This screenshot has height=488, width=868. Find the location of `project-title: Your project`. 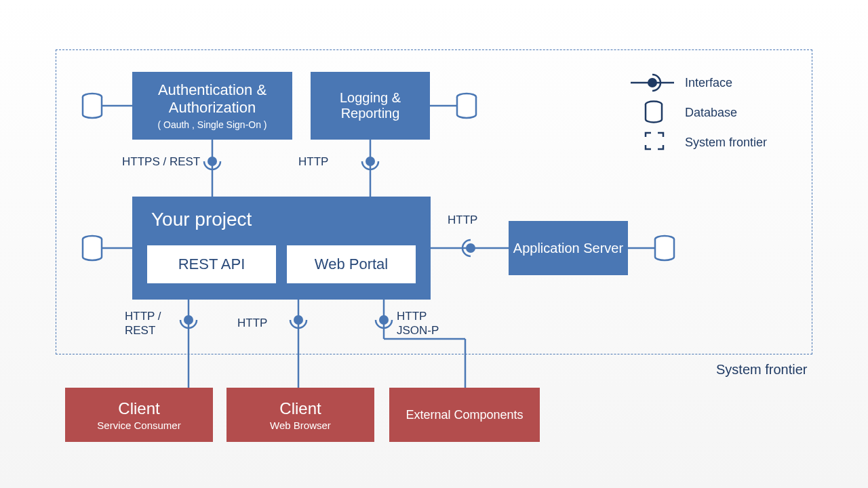

project-title: Your project is located at coordinates (201, 220).